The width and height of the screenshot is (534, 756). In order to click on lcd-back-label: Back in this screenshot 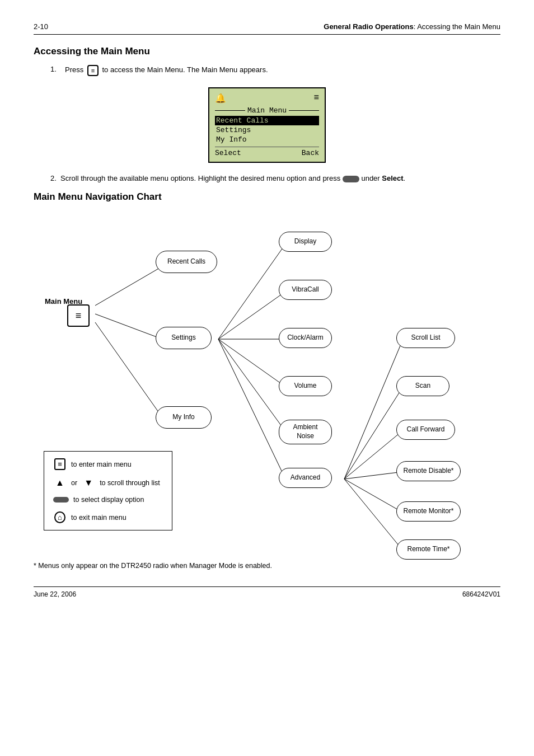, I will do `click(310, 153)`.